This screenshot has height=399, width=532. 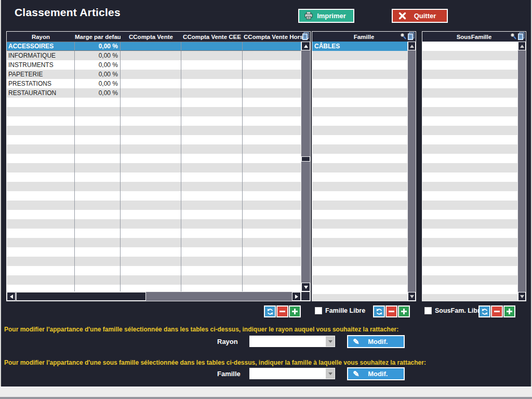 What do you see at coordinates (509, 312) in the screenshot?
I see `sousfamille-add-button` at bounding box center [509, 312].